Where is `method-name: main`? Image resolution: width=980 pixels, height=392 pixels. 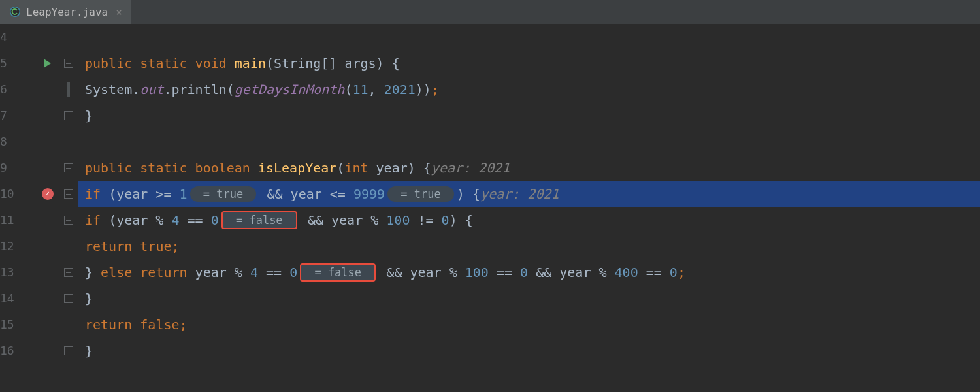 method-name: main is located at coordinates (250, 63).